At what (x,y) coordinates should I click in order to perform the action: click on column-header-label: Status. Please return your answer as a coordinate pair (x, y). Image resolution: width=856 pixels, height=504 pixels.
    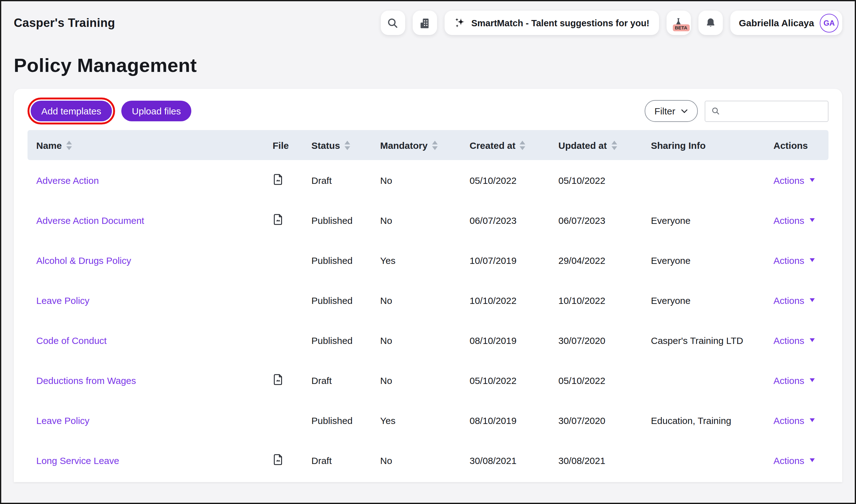
    Looking at the image, I should click on (326, 145).